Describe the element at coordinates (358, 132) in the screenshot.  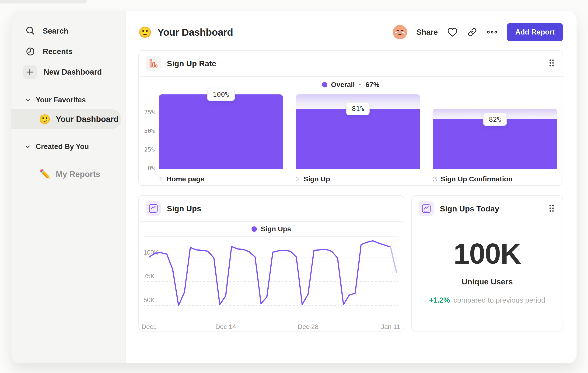
I see `funnel-bar: 81%` at that location.